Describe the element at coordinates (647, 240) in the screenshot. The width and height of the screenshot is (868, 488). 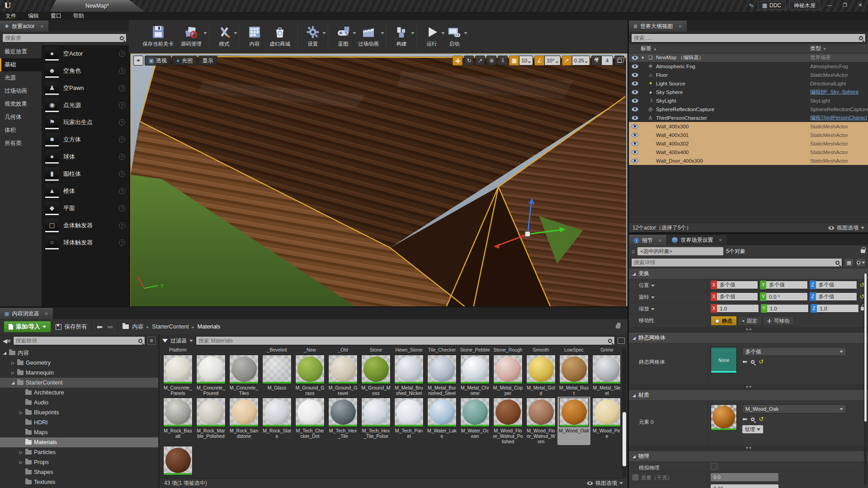
I see `tab-details: i 细节 ✕` at that location.